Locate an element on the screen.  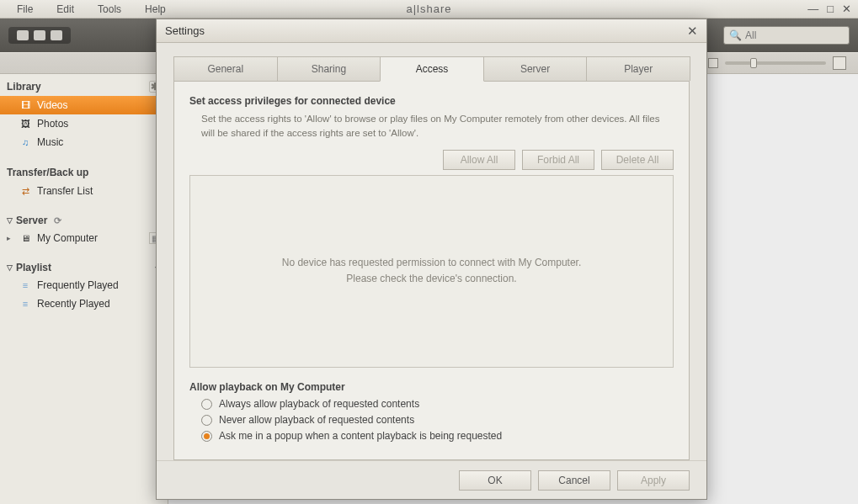
sidebar-item-frequently-played: Frequently Played is located at coordinates (84, 285).